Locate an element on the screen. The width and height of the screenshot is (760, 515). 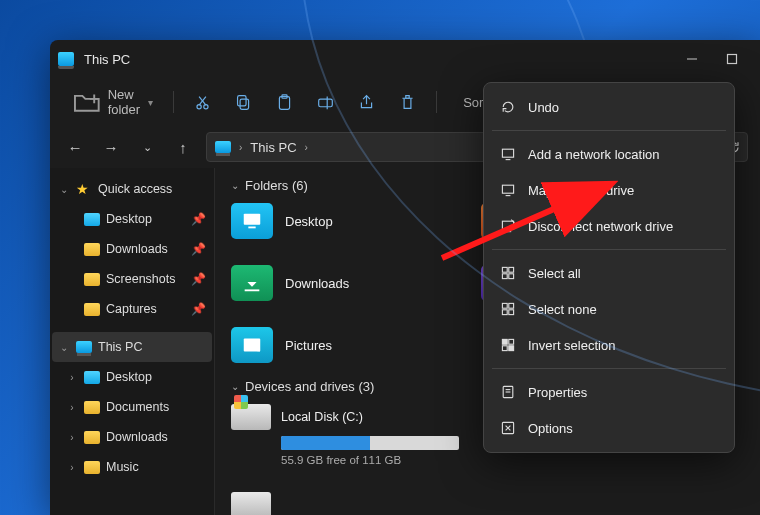
breadcrumb: This PC is located at coordinates (273, 148).